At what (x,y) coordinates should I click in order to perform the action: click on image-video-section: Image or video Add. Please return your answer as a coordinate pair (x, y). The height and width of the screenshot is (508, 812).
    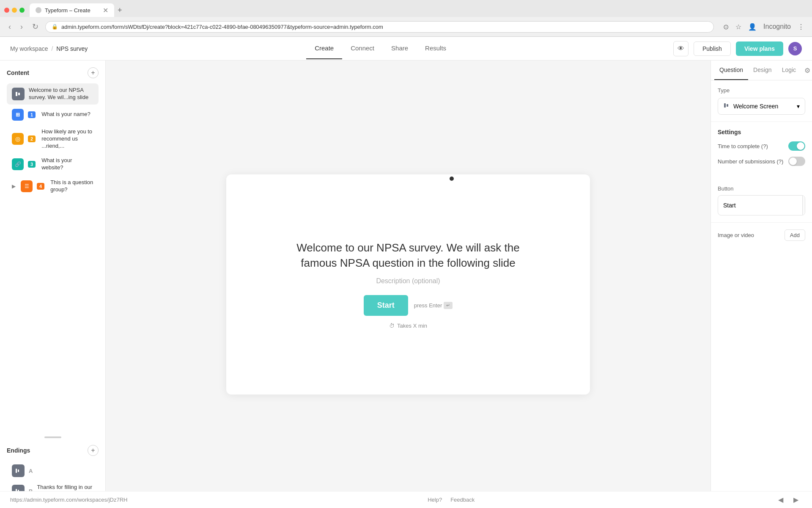
    Looking at the image, I should click on (761, 235).